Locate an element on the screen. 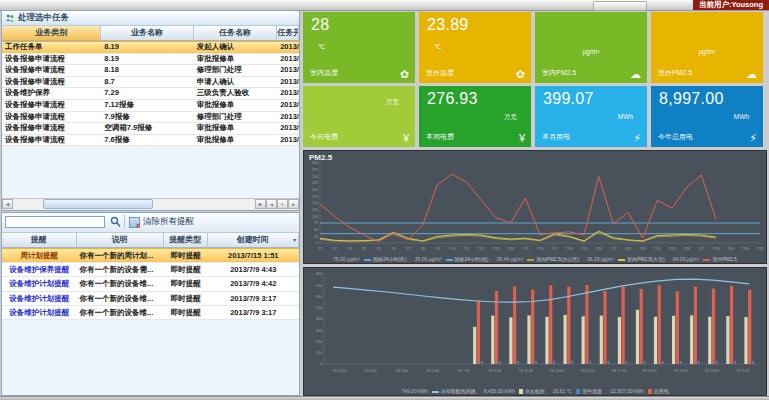 This screenshot has height=400, width=769. table-cell: 修理部门处理 is located at coordinates (236, 118).